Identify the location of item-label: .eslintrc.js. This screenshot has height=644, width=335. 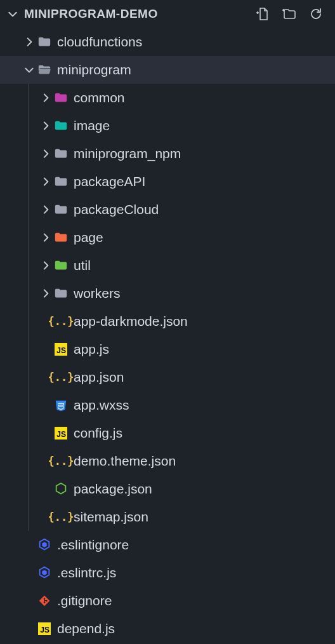
(86, 573).